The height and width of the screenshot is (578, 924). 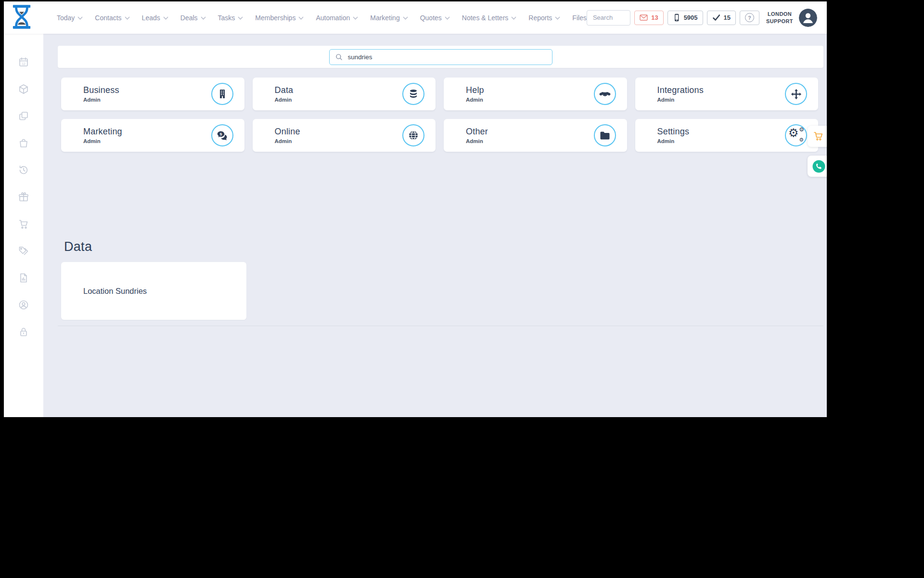 I want to click on svg-text: 12, so click(x=24, y=64).